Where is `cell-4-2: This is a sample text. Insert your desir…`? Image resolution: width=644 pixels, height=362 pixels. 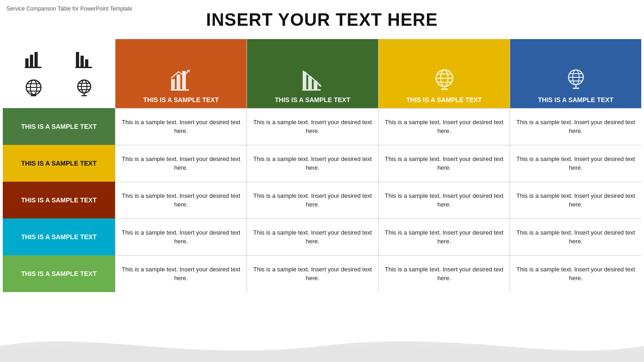 cell-4-2: This is a sample text. Insert your desir… is located at coordinates (444, 274).